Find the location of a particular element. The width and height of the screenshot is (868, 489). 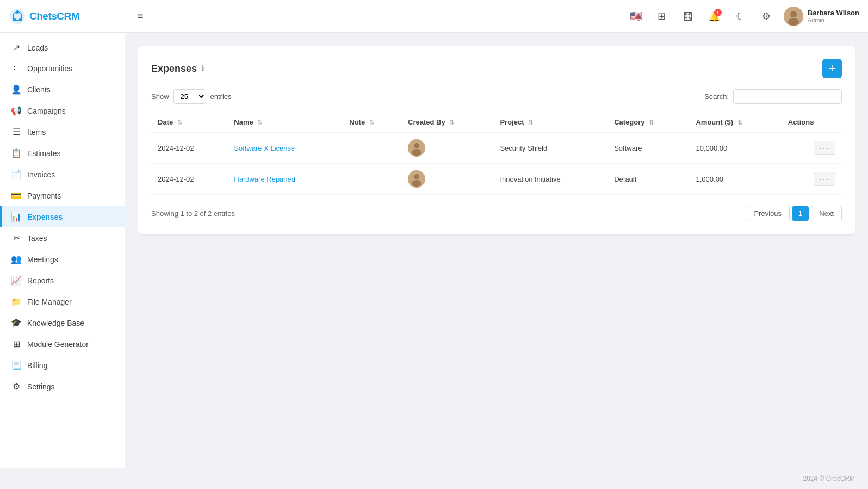

footer-text: 2024 © OrbitCRM is located at coordinates (829, 479).